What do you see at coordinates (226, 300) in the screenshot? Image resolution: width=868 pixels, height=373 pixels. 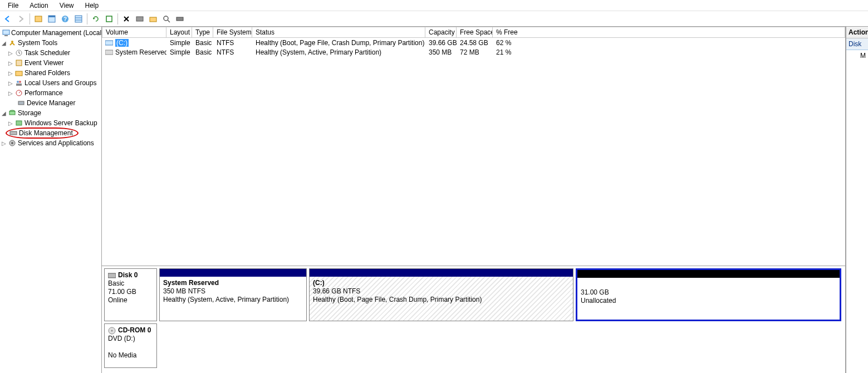 I see `partition-status: Healthy (System, Active, Primary Partiti…` at bounding box center [226, 300].